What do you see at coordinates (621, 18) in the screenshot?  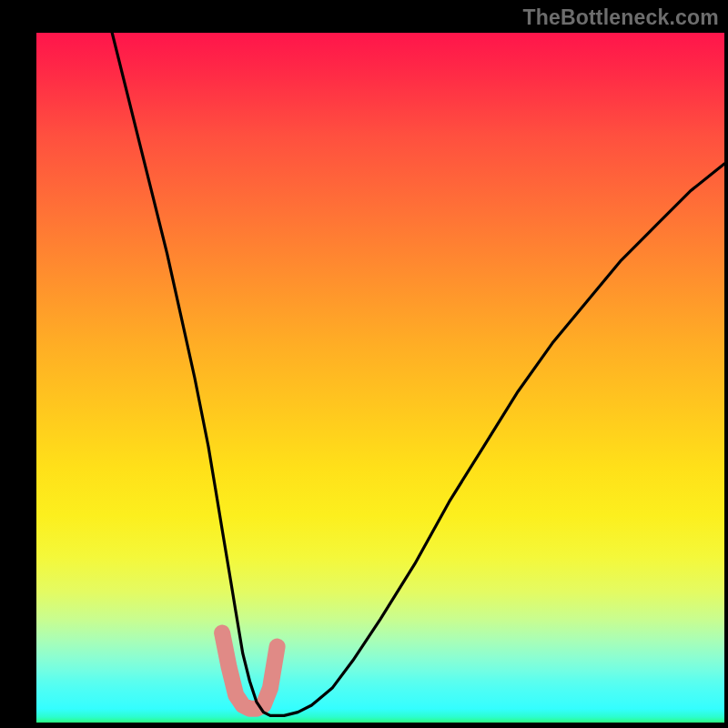 I see `attribution-label: TheBottleneck.com` at bounding box center [621, 18].